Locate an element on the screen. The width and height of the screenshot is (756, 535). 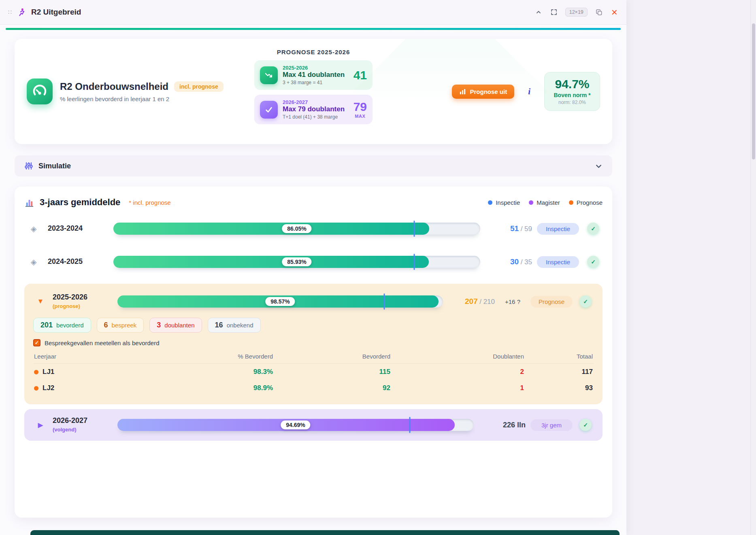
bevorderd-cell: 92 is located at coordinates (332, 388).